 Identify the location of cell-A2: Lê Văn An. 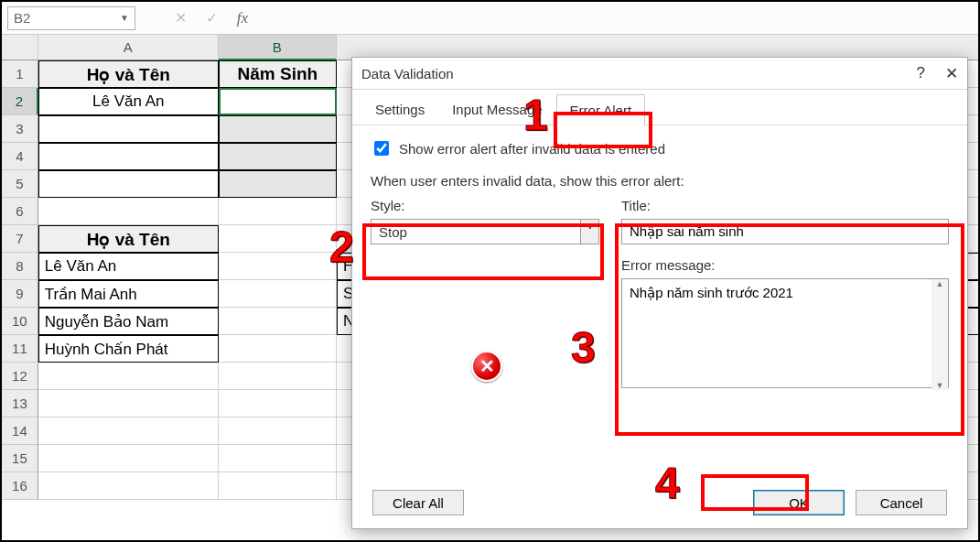
(128, 102).